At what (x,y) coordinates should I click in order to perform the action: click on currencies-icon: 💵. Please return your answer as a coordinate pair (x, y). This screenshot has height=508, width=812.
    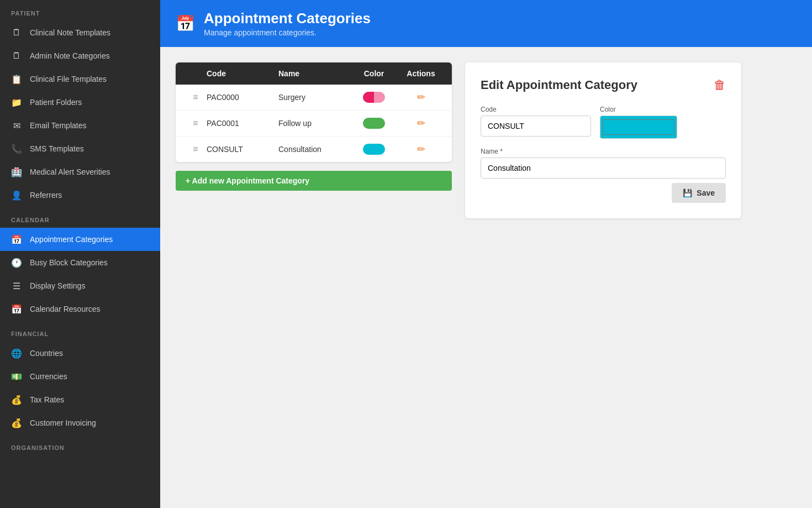
    Looking at the image, I should click on (17, 376).